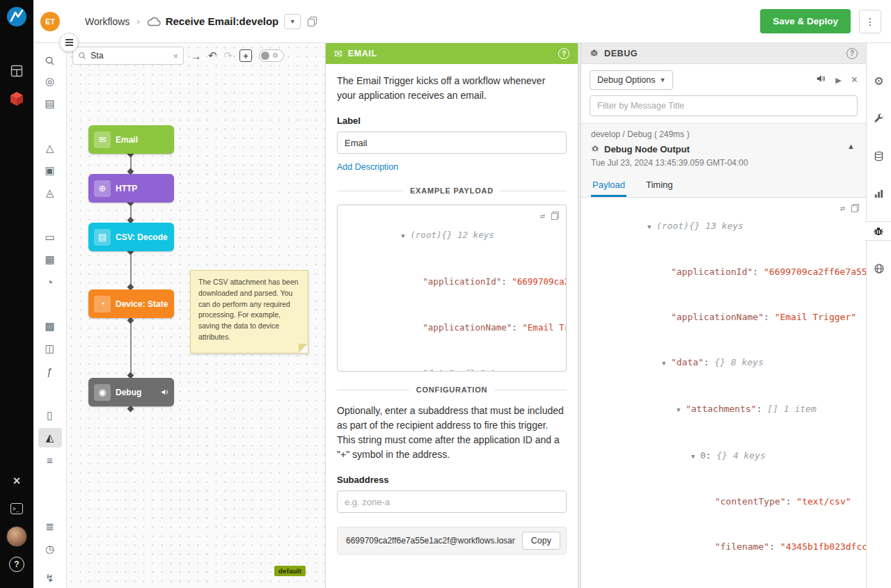 The image size is (891, 588). Describe the element at coordinates (878, 269) in the screenshot. I see `globe-icon` at that location.